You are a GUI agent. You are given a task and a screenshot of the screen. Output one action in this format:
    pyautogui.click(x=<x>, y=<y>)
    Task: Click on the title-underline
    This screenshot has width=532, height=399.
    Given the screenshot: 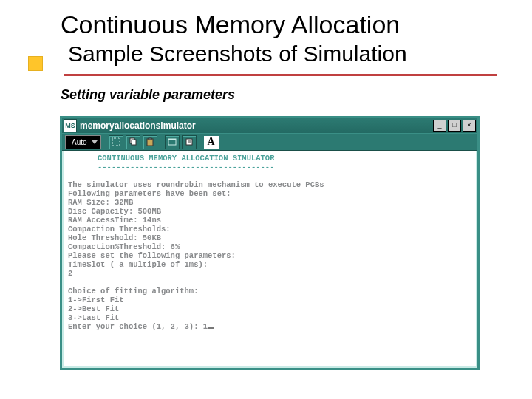 What is the action you would take?
    pyautogui.click(x=280, y=75)
    